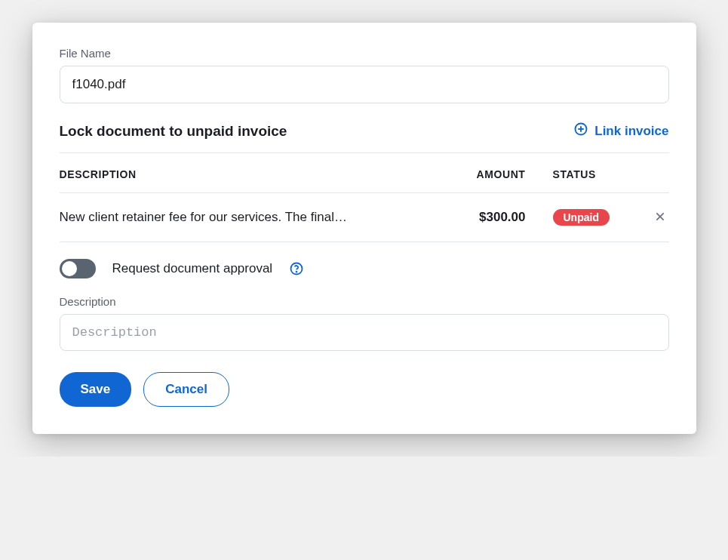  What do you see at coordinates (631, 131) in the screenshot?
I see `link-invoice-label: Link invoice` at bounding box center [631, 131].